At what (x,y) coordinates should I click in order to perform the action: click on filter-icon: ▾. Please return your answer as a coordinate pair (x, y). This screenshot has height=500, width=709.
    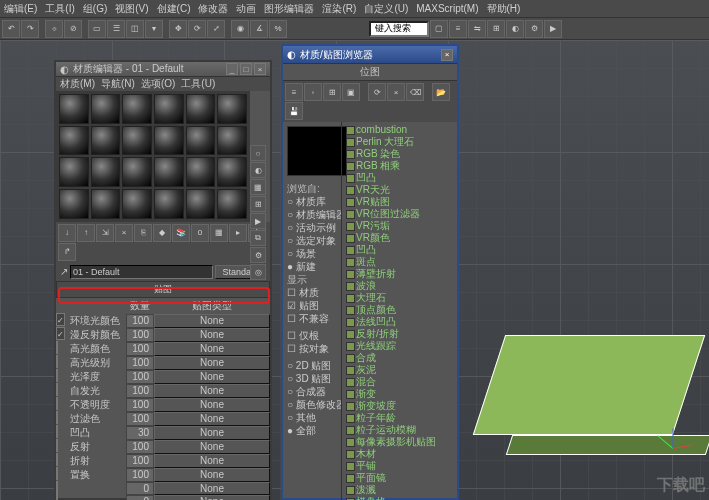
    Looking at the image, I should click on (154, 29).